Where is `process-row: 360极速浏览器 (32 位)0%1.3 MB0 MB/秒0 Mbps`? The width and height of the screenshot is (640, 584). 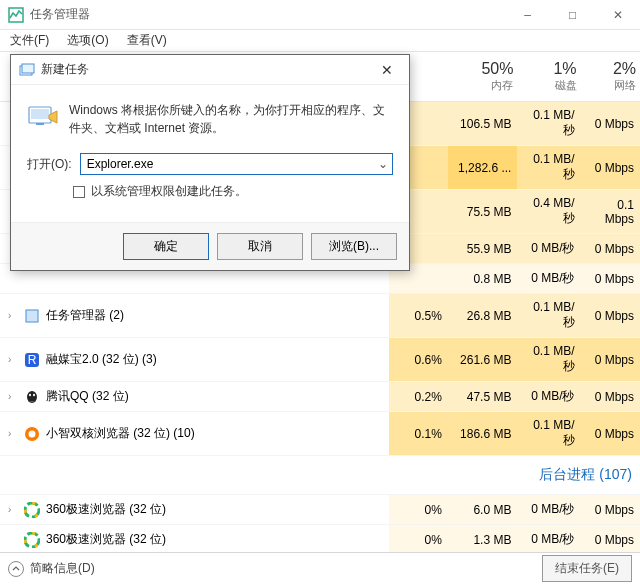 process-row: 360极速浏览器 (32 位)0%1.3 MB0 MB/秒0 Mbps is located at coordinates (320, 539).